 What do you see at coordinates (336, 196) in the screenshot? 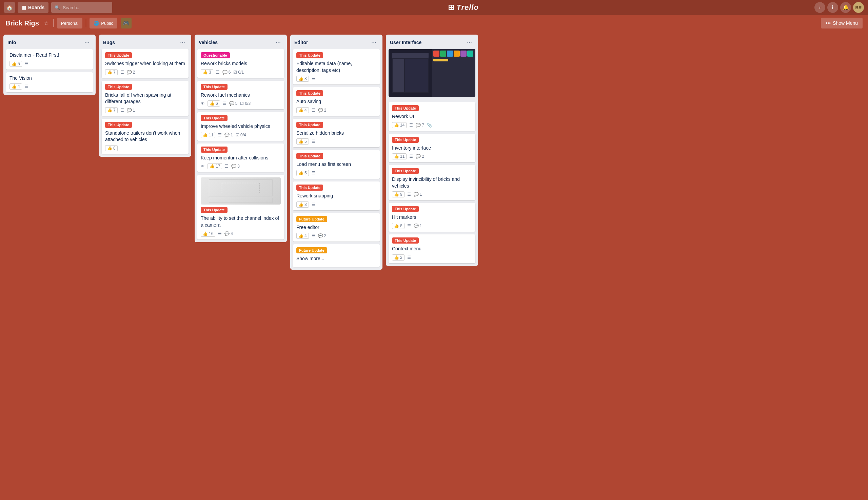
I see `card-rework-snapping: This UpdateRework snapping👍3☰` at bounding box center [336, 196].